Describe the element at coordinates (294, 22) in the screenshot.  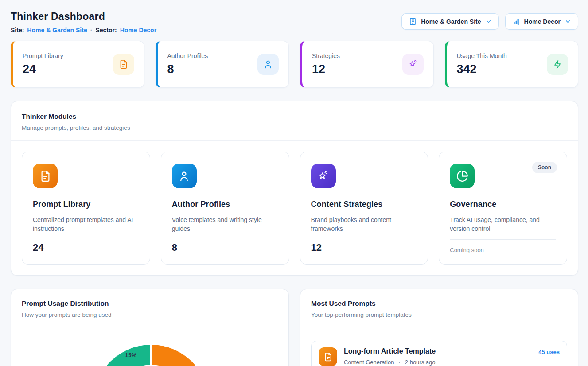
I see `top-bar: Thinker Dashboard Site: Home & Garden Si…` at that location.